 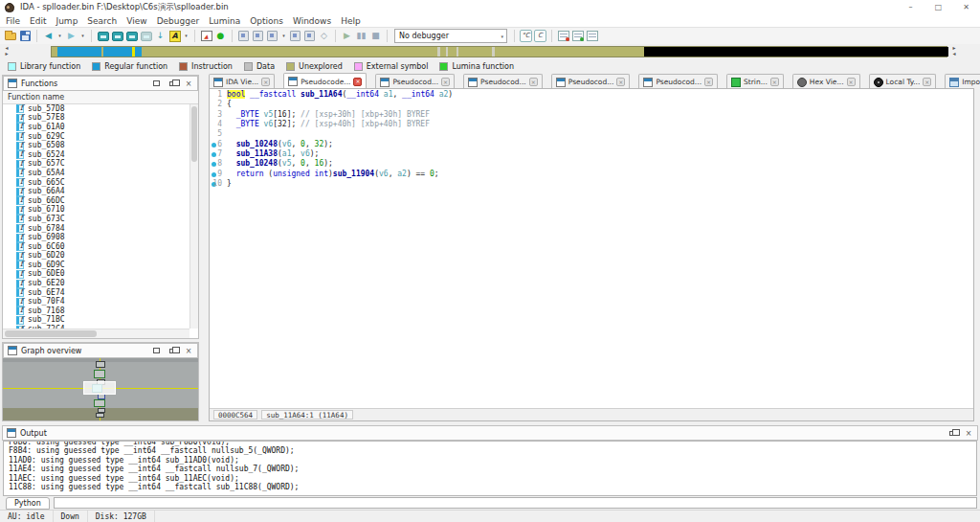 I want to click on function-list-item: sub_6508, so click(x=96, y=146).